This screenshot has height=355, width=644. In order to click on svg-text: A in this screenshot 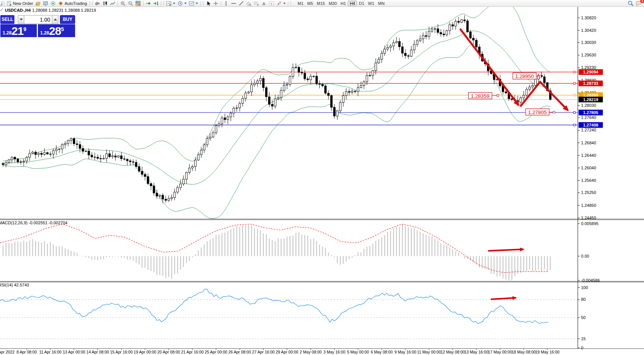, I will do `click(264, 3)`.